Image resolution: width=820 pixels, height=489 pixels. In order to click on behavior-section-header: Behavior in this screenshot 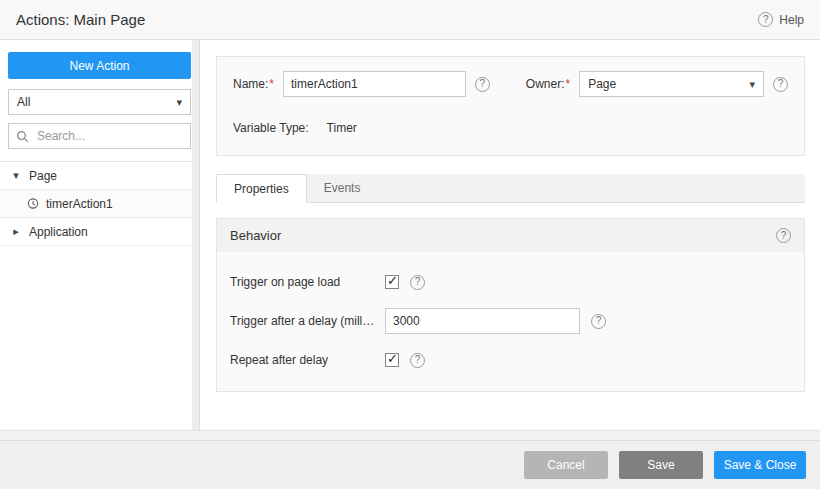, I will do `click(510, 236)`.